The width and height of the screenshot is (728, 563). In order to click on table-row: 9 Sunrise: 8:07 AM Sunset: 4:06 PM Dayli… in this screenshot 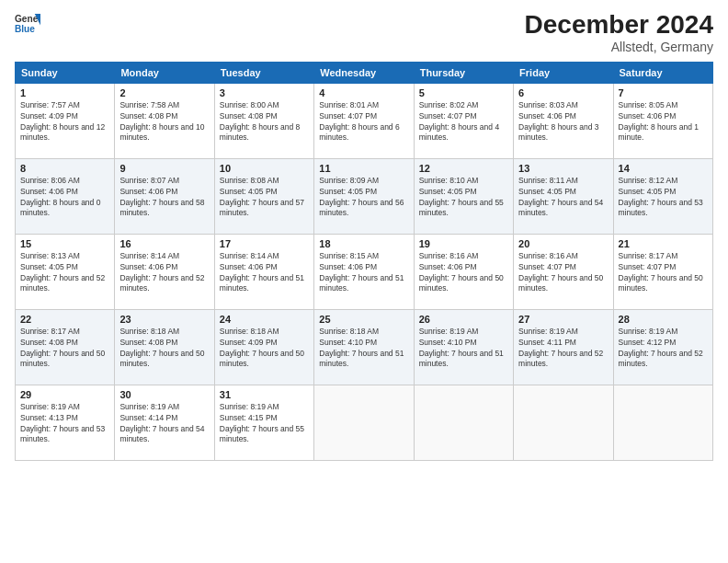, I will do `click(165, 196)`.